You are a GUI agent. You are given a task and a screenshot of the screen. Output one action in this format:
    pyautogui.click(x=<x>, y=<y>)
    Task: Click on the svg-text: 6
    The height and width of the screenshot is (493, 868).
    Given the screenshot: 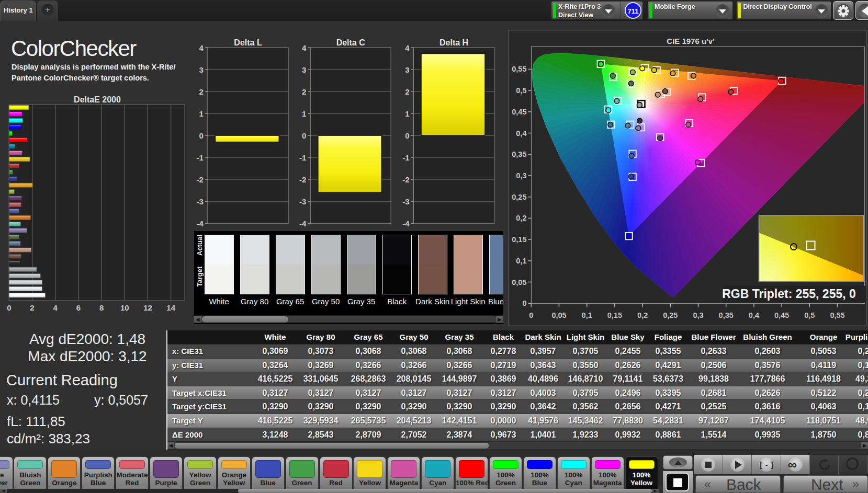 What is the action you would take?
    pyautogui.click(x=78, y=307)
    